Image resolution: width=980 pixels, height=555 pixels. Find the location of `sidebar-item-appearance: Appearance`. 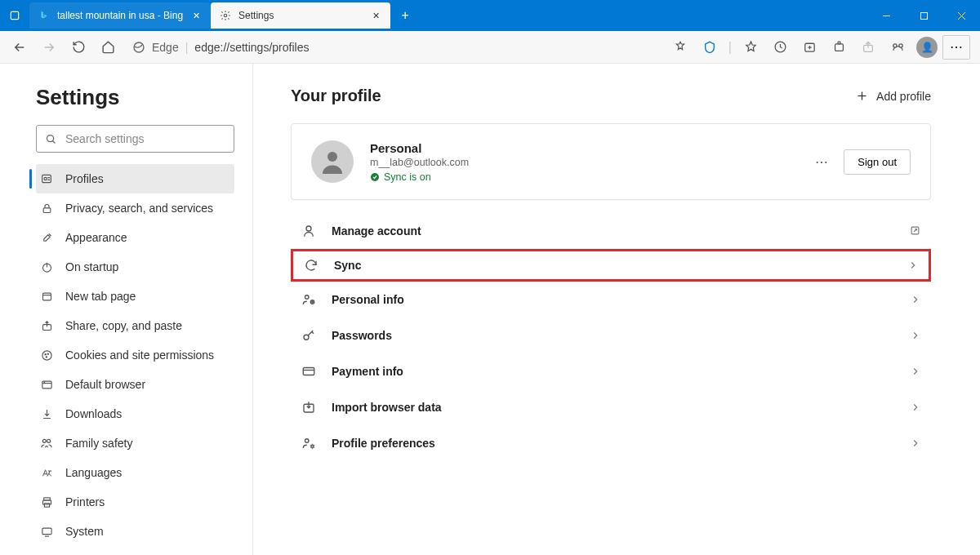

sidebar-item-appearance: Appearance is located at coordinates (136, 238).